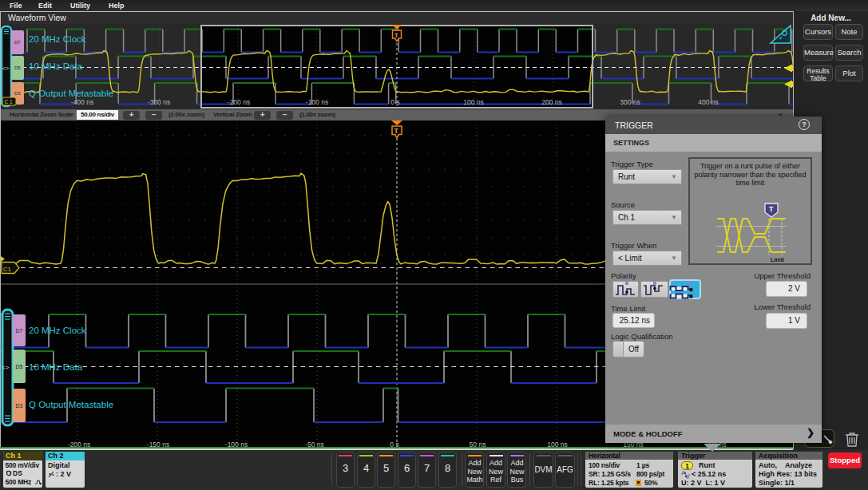 The image size is (868, 490). What do you see at coordinates (552, 102) in the screenshot?
I see `svg-text: 200 ns` at bounding box center [552, 102].